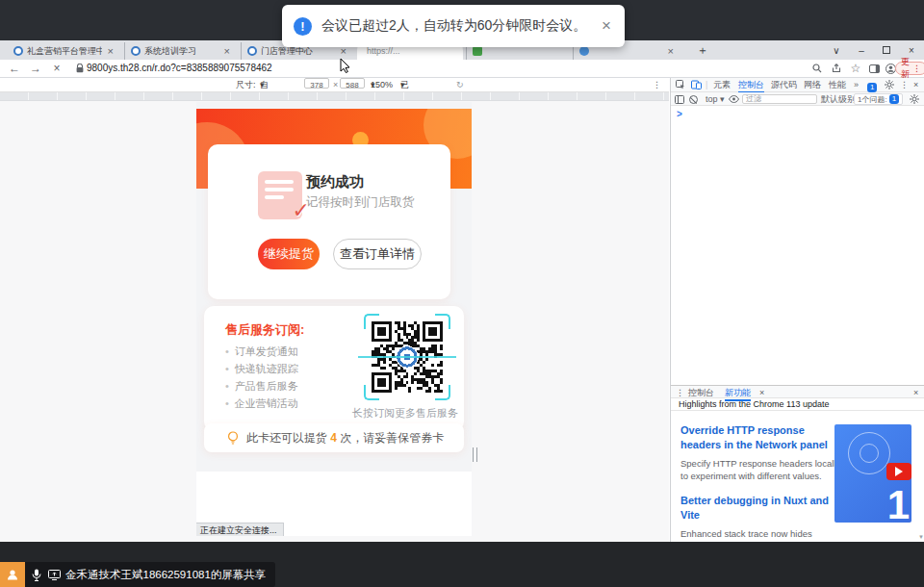 The image size is (924, 587). What do you see at coordinates (812, 85) in the screenshot?
I see `devtools-tab-network: 网络` at bounding box center [812, 85].